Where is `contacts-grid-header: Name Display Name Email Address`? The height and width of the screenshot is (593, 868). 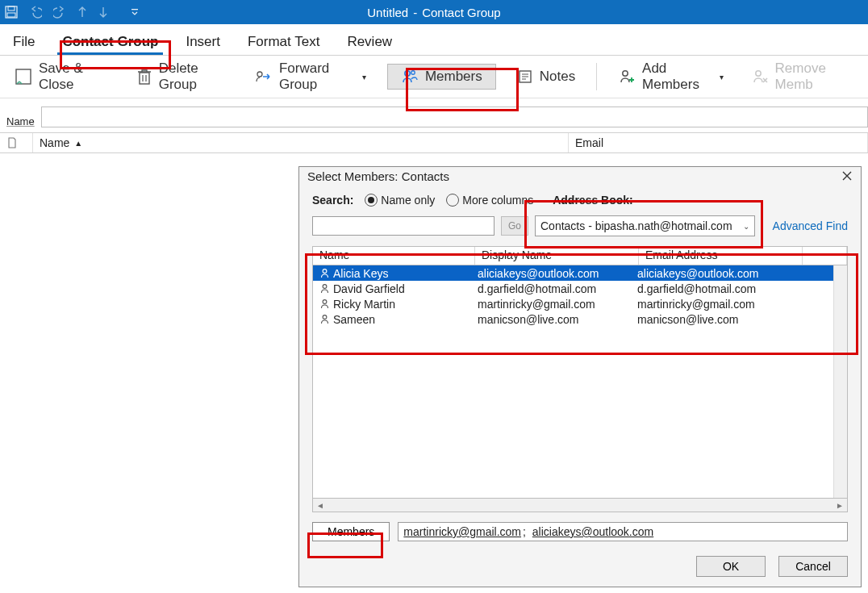
contacts-grid-header: Name Display Name Email Address is located at coordinates (580, 256).